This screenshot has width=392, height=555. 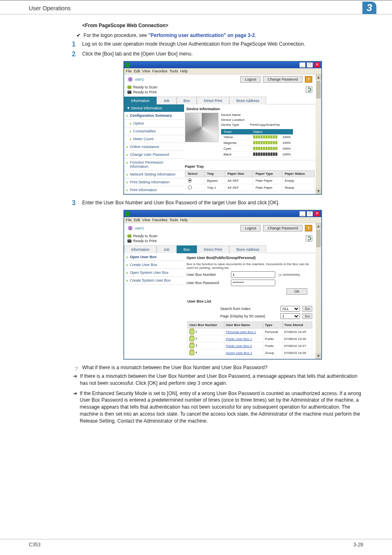 What do you see at coordinates (154, 190) in the screenshot?
I see `sidebar-item-printinfo: Print Information` at bounding box center [154, 190].